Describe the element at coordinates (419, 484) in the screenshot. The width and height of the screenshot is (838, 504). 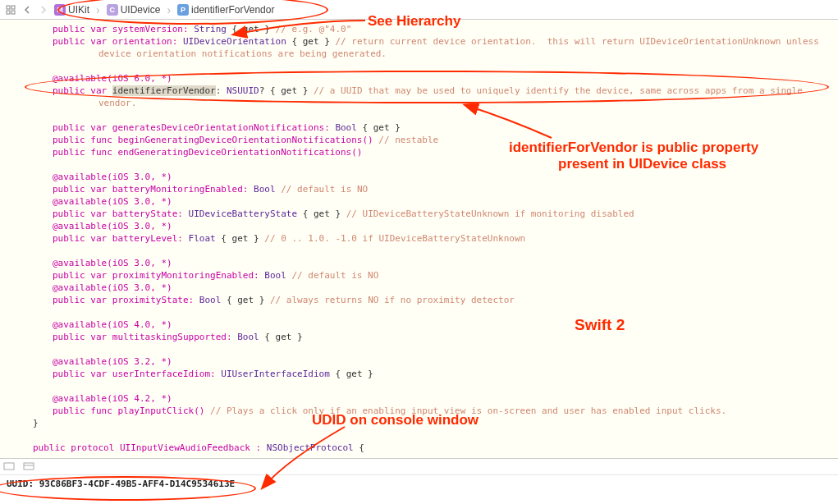
I see `console-output: UUID: 93C86BF3-4CDF-49B5-AFF4-D14C953461…` at that location.